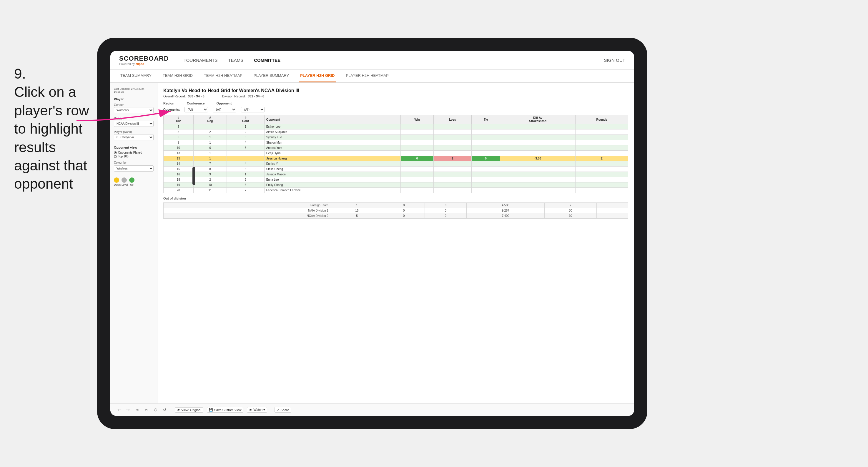 Image resolution: width=868 pixels, height=467 pixels. What do you see at coordinates (144, 59) in the screenshot?
I see `logo-text: SCOREBOARD` at bounding box center [144, 59].